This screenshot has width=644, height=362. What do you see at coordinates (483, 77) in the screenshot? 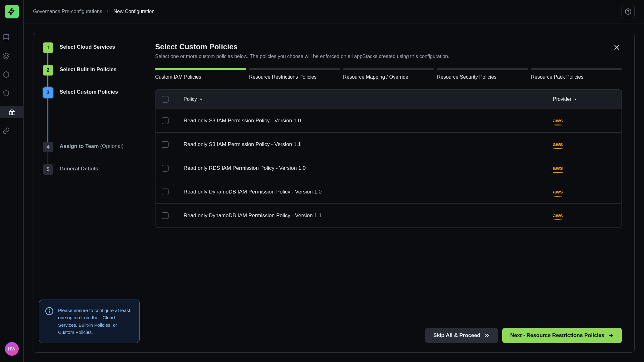
I see `tab-label: Resource Security Policies` at bounding box center [483, 77].